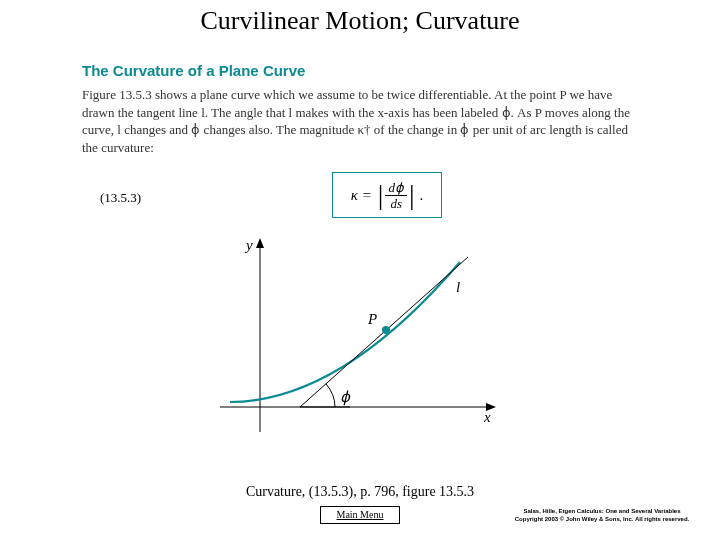 The width and height of the screenshot is (720, 540). Describe the element at coordinates (360, 492) in the screenshot. I see `figure-caption: Curvature, (13.5.3), p. 796, figure 13.5…` at that location.